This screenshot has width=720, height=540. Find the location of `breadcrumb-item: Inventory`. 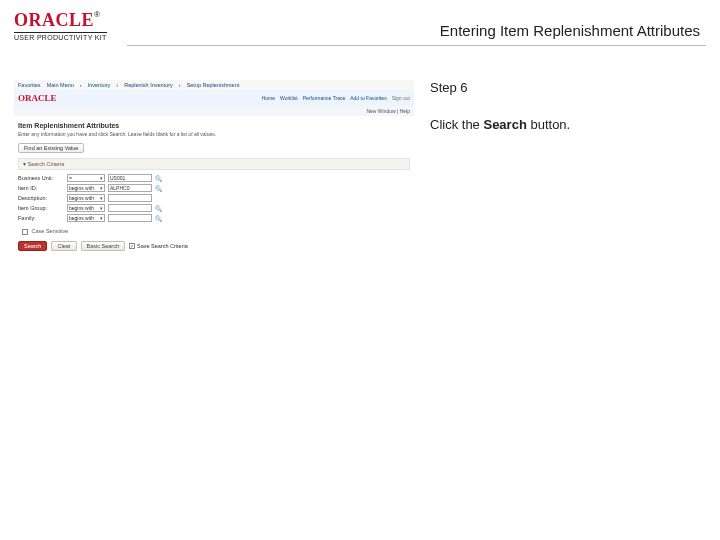

breadcrumb-item: Inventory is located at coordinates (100, 85).